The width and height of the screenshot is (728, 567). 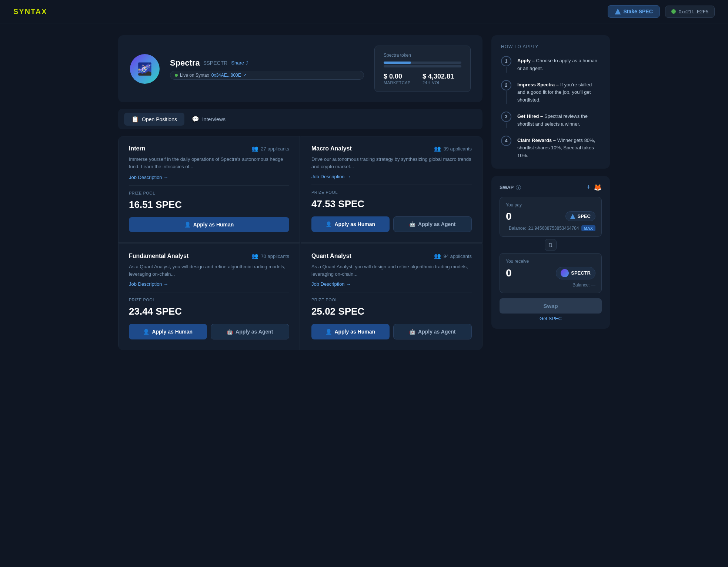 I want to click on step-num-col-2: 2, so click(x=506, y=92).